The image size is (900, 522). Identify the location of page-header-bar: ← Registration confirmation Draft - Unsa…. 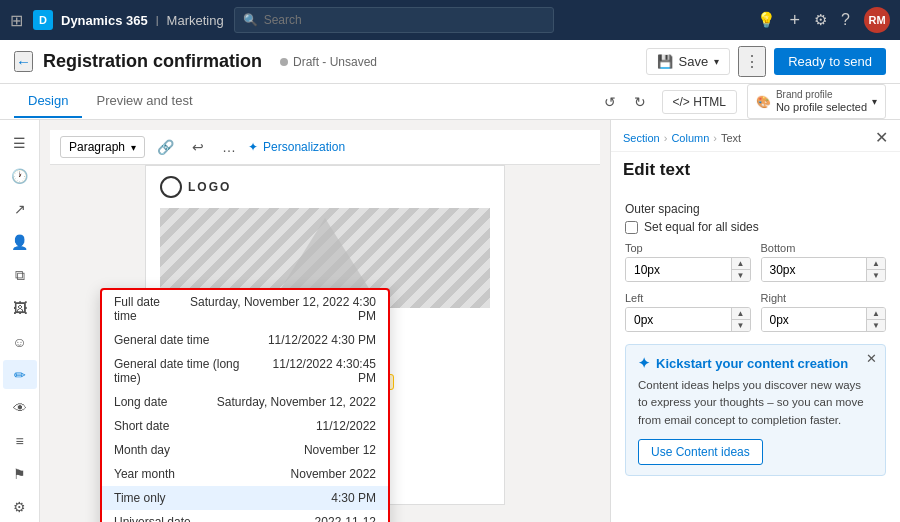
(450, 62).